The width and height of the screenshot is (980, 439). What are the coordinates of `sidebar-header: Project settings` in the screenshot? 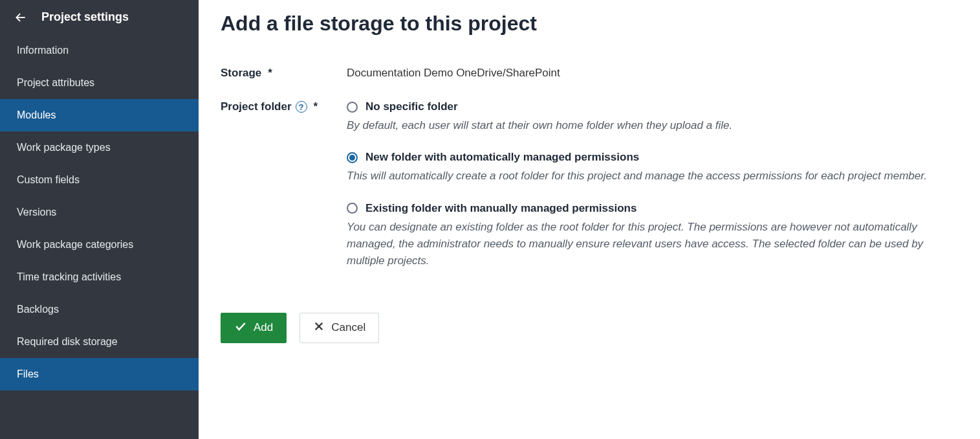 It's located at (100, 17).